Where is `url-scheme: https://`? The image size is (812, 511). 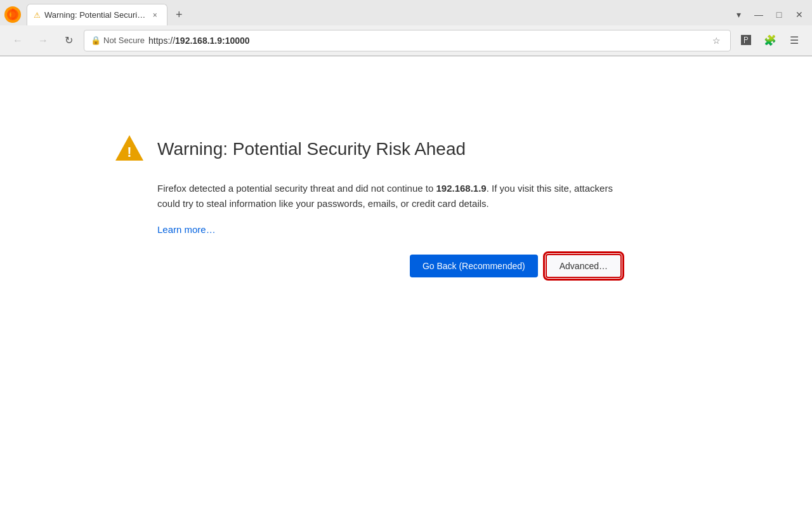 url-scheme: https:// is located at coordinates (162, 41).